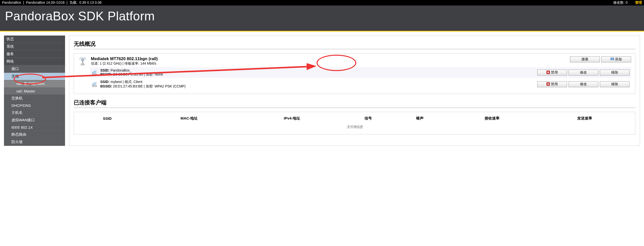  I want to click on sidebar-item-1: 系统, so click(34, 47).